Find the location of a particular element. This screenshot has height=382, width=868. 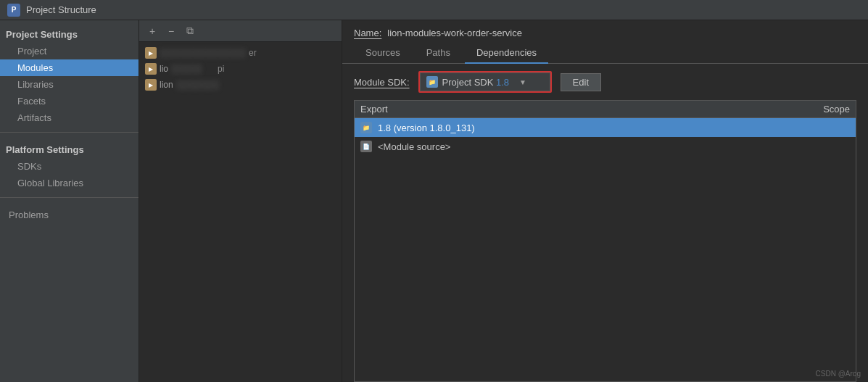

sdk-row: Module SDK: 📁 Project SDK 1.8 ▼ Edit is located at coordinates (605, 82).